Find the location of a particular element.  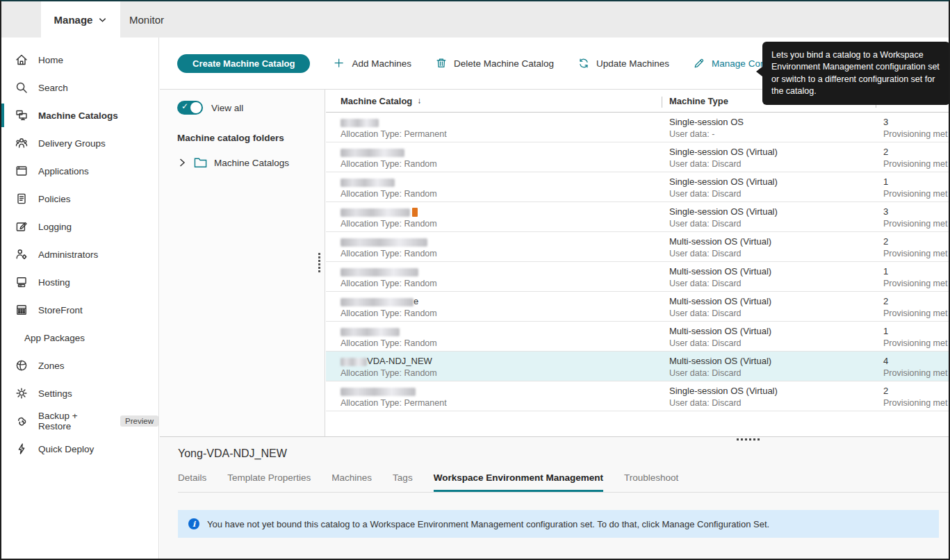

sidebar-item-policies: Policies is located at coordinates (80, 199).